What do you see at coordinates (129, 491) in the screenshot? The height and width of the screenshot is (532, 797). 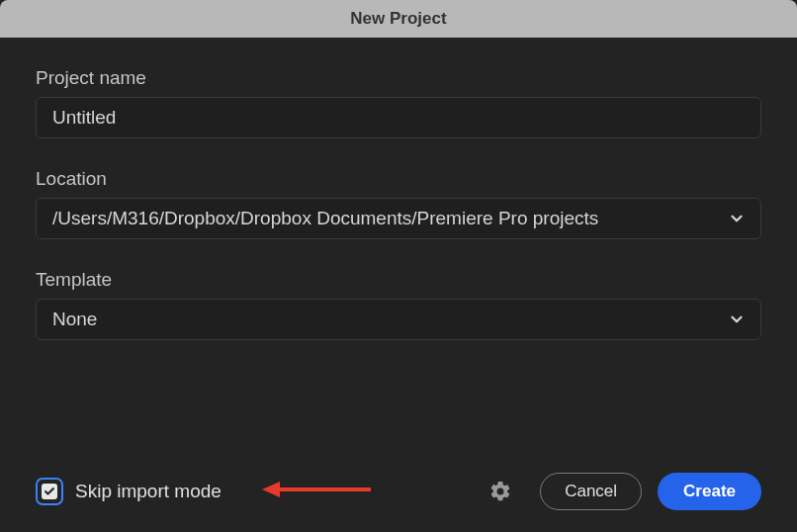 I see `skip-import-checkbox: Skip import mode` at bounding box center [129, 491].